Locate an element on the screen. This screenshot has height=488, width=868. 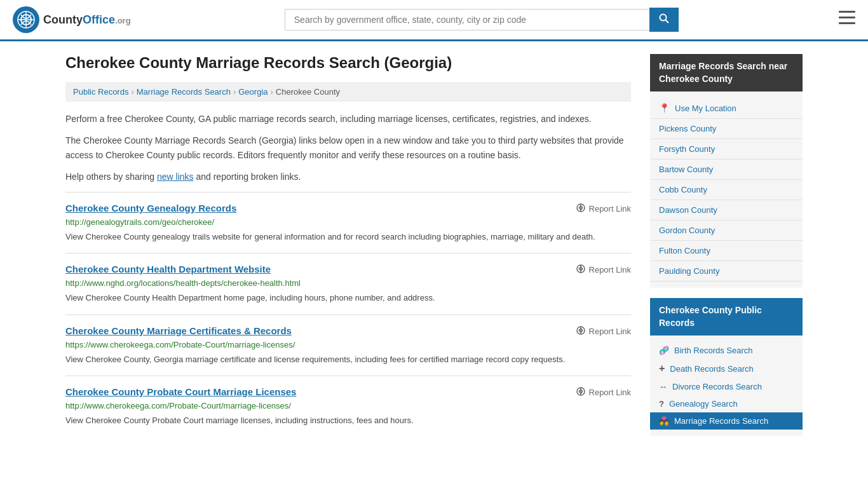
location-pin-icon: 📍 is located at coordinates (665, 108).